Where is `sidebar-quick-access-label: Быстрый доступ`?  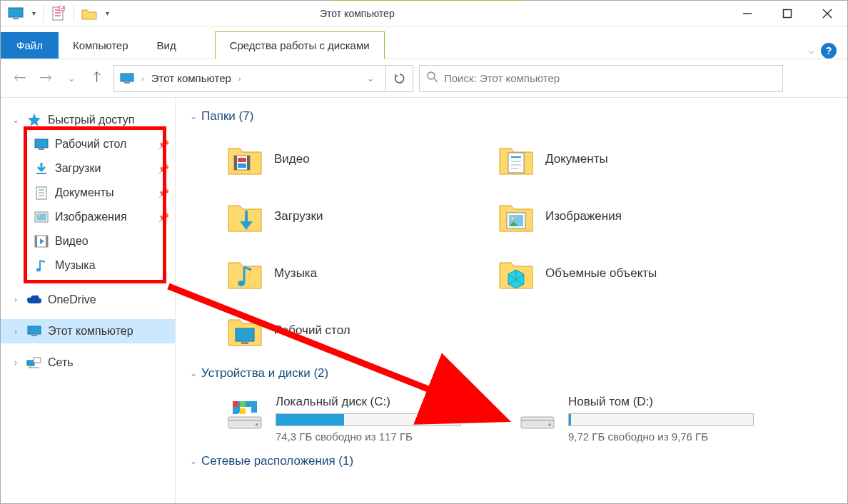
sidebar-quick-access-label: Быстрый доступ is located at coordinates (91, 120).